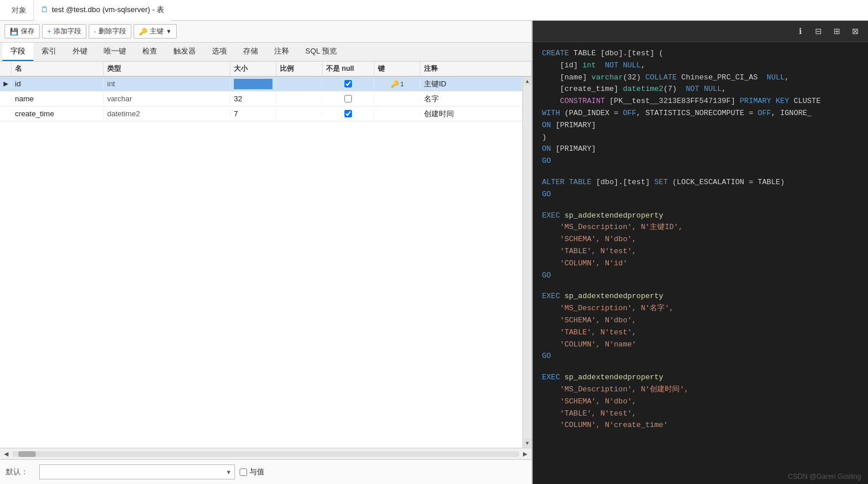 This screenshot has height=484, width=868. I want to click on tab-storage: 存储, so click(251, 52).